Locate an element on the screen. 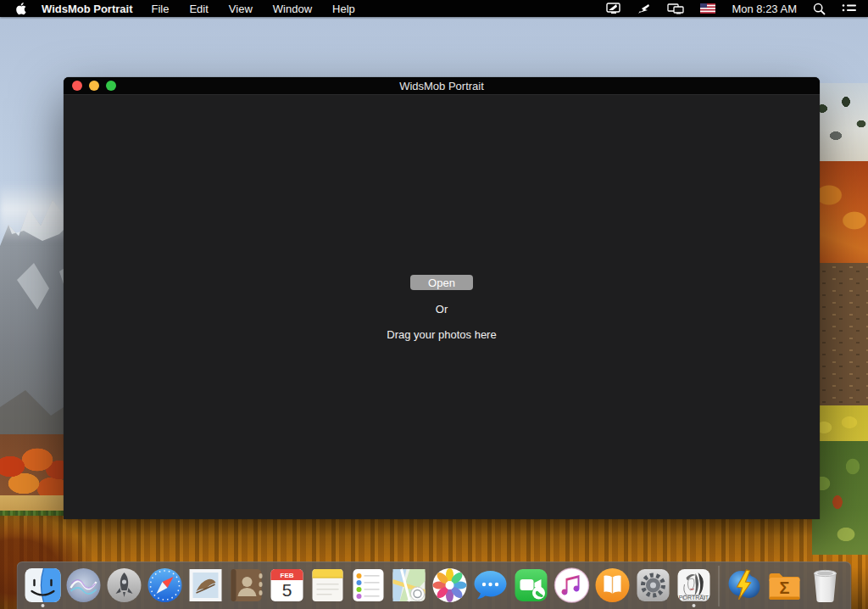 This screenshot has width=868, height=609. system-preferences-icon is located at coordinates (654, 585).